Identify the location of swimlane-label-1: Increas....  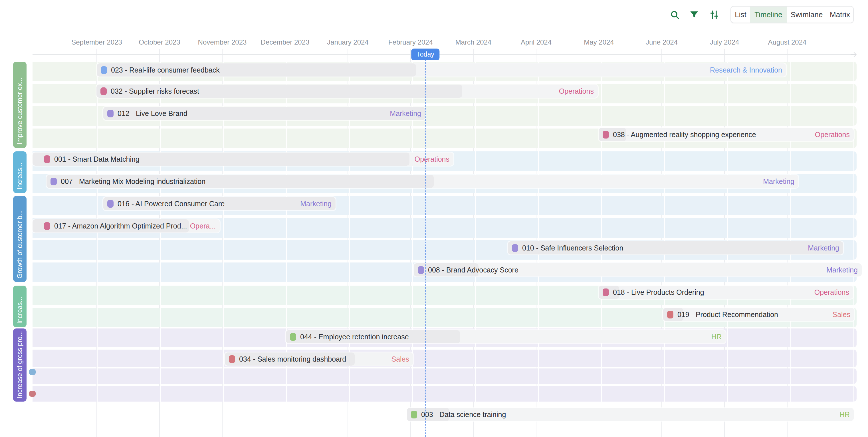
(20, 172).